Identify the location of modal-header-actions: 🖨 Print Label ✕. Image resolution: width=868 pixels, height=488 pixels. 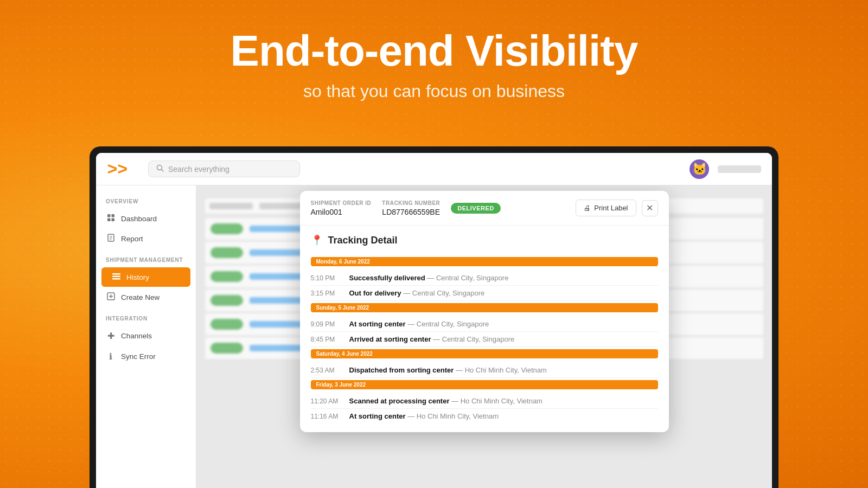
(616, 208).